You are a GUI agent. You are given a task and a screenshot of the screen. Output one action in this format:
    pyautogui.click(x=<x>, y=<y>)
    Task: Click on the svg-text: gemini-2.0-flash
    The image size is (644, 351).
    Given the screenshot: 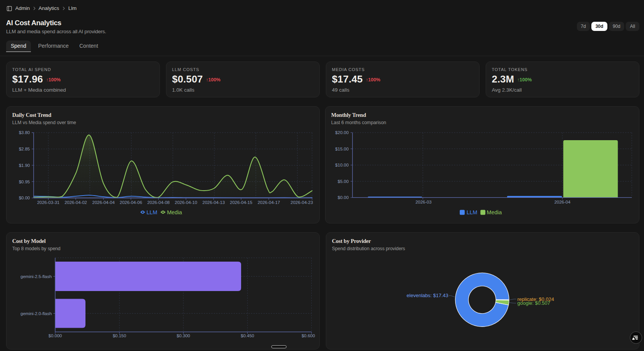 What is the action you would take?
    pyautogui.click(x=36, y=314)
    